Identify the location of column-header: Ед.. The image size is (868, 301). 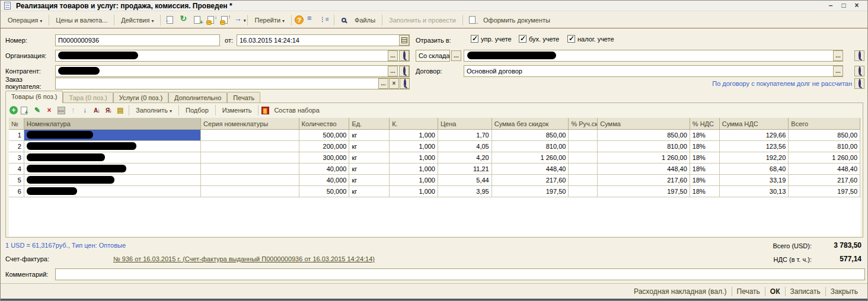
(369, 124).